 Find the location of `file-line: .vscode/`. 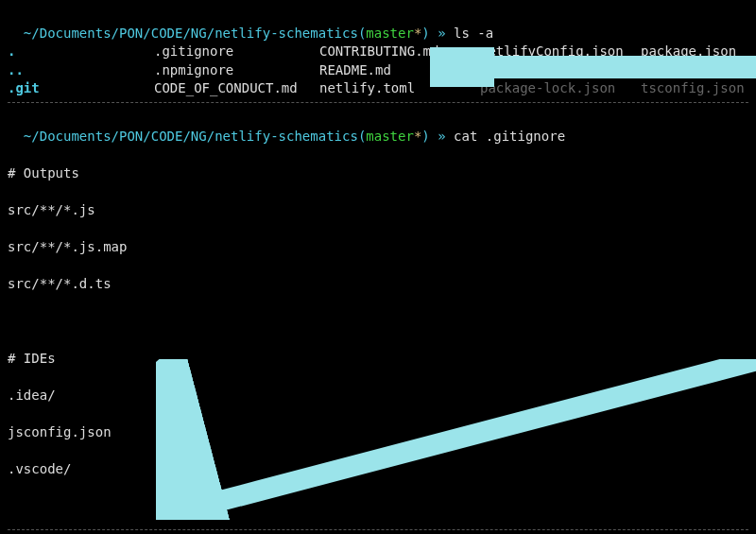

file-line: .vscode/ is located at coordinates (378, 470).